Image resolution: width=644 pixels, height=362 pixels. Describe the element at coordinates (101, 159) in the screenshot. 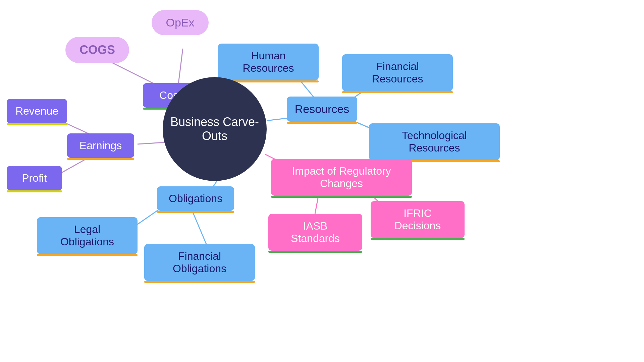

I see `earnings-underline` at that location.